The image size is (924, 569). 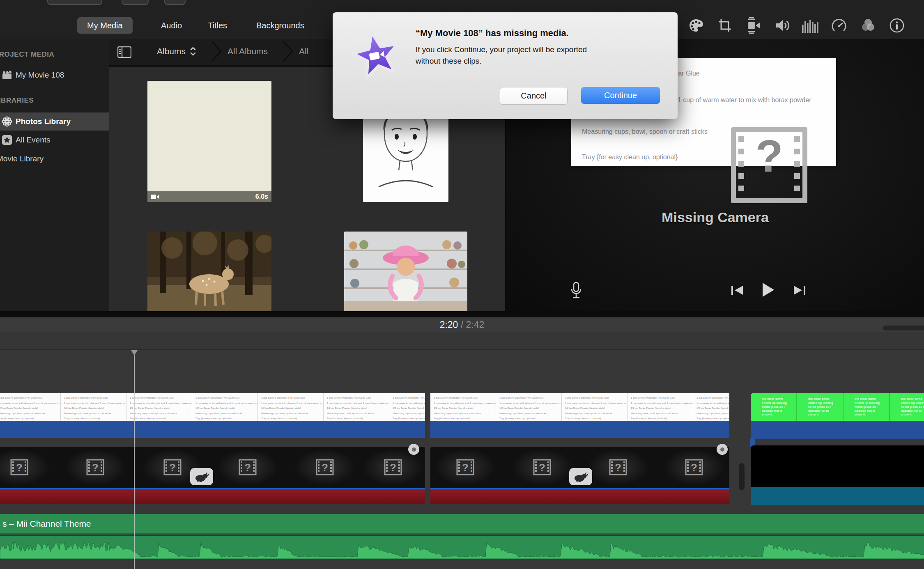 I want to click on play-button, so click(x=768, y=290).